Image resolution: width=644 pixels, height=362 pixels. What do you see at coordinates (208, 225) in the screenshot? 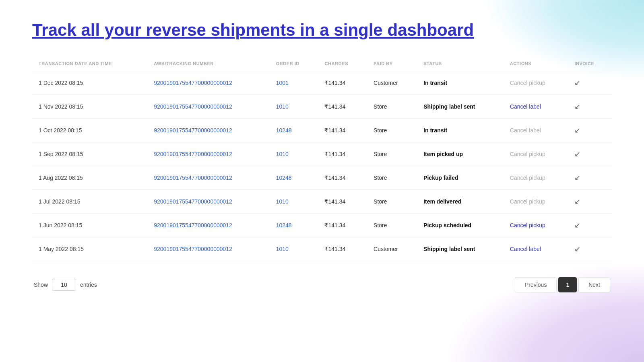
I see `cell-tracking-6: 9200190175547700000000012` at bounding box center [208, 225].